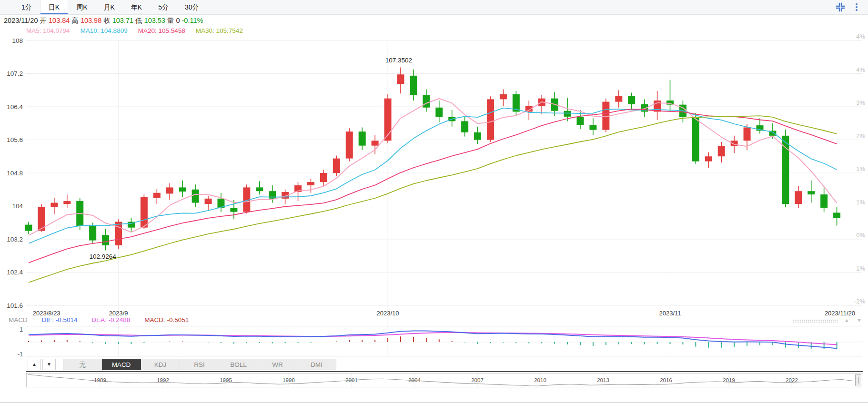 The height and width of the screenshot is (404, 868). I want to click on svg-text: -2%, so click(860, 301).